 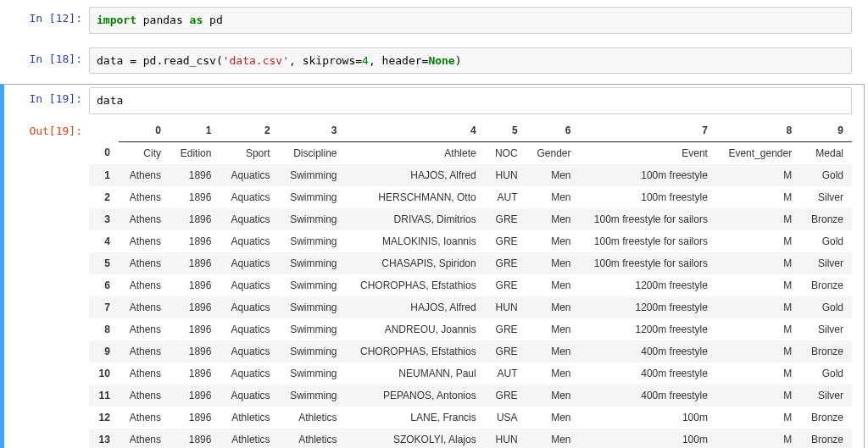 What do you see at coordinates (103, 130) in the screenshot?
I see `dataframe-corner` at bounding box center [103, 130].